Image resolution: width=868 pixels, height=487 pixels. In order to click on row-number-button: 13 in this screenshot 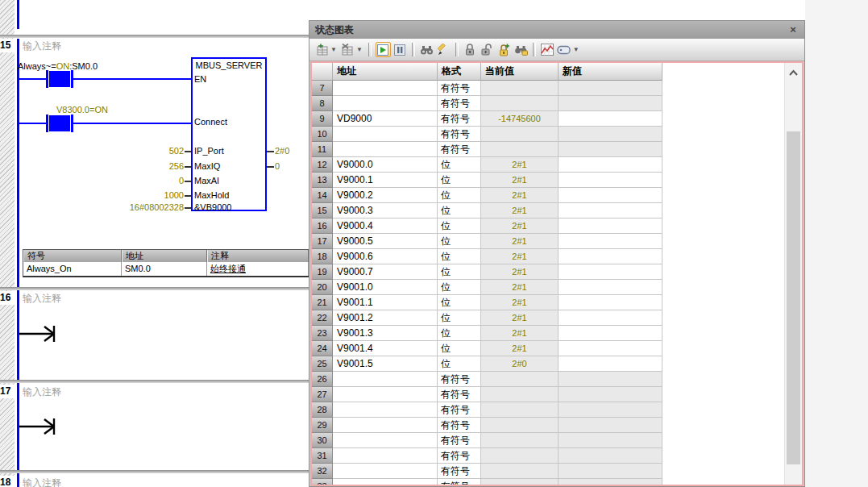, I will do `click(322, 181)`.